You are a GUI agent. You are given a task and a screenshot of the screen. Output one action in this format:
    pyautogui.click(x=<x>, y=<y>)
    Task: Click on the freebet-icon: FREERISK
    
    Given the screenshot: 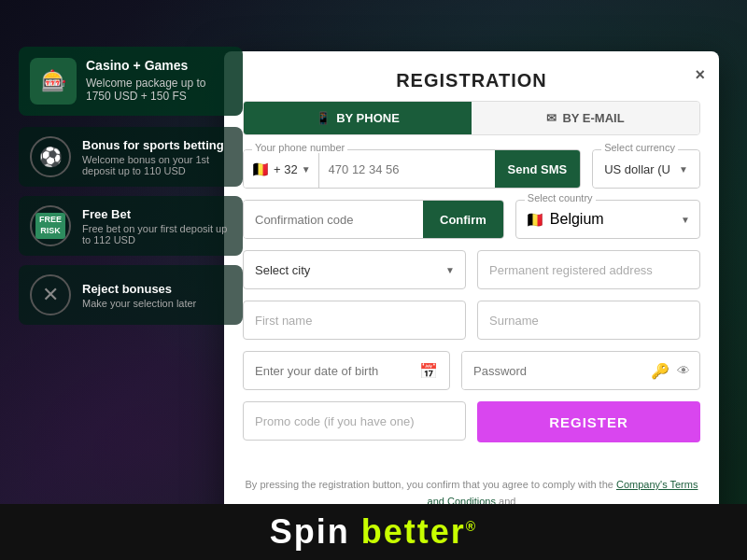 What is the action you would take?
    pyautogui.click(x=50, y=226)
    